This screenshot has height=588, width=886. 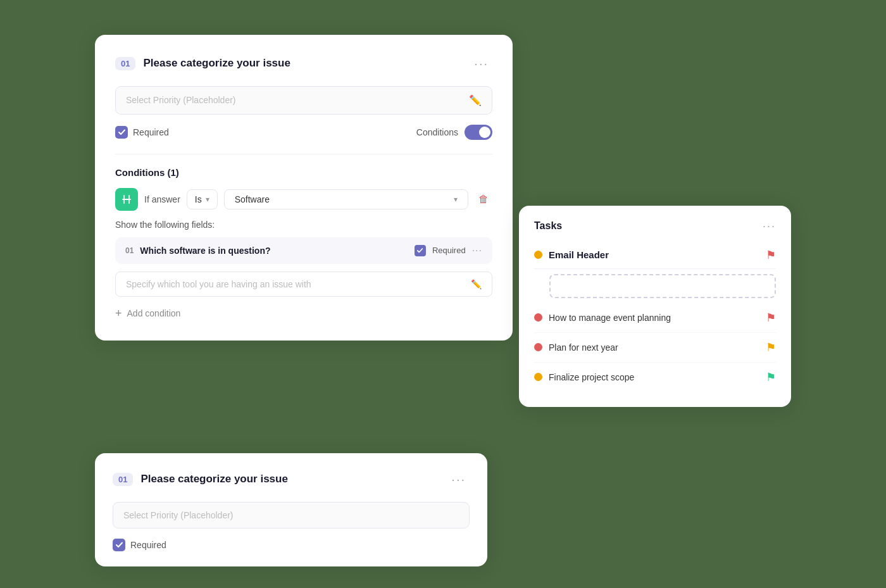 I want to click on show-fields-label: Show the following fields:, so click(x=304, y=225).